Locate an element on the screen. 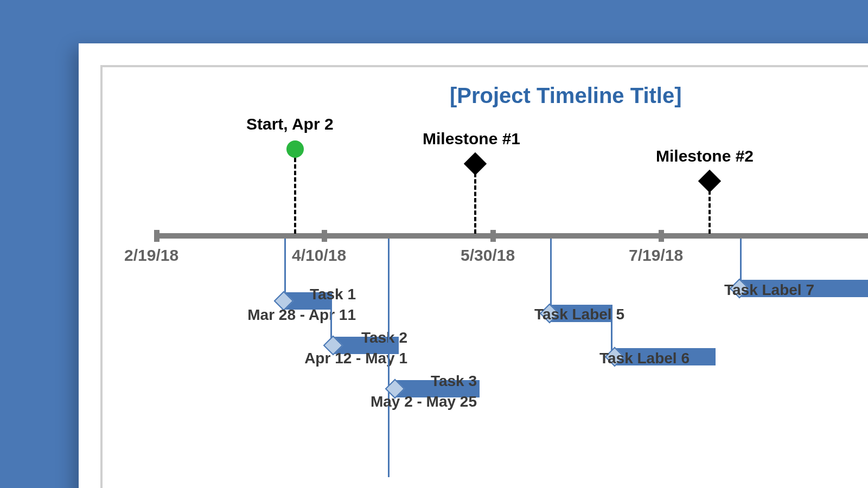 Image resolution: width=868 pixels, height=488 pixels. axis-tick-label: 2/19/18 is located at coordinates (151, 255).